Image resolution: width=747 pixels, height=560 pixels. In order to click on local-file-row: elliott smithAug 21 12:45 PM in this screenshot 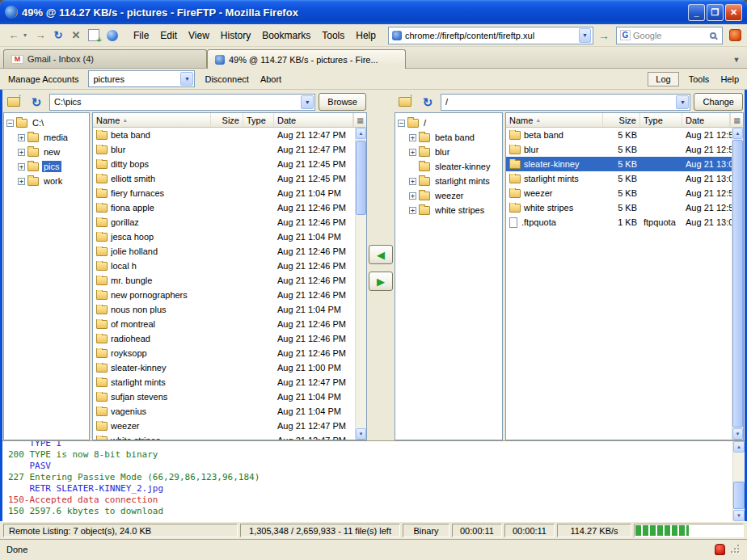, I will do `click(224, 179)`.